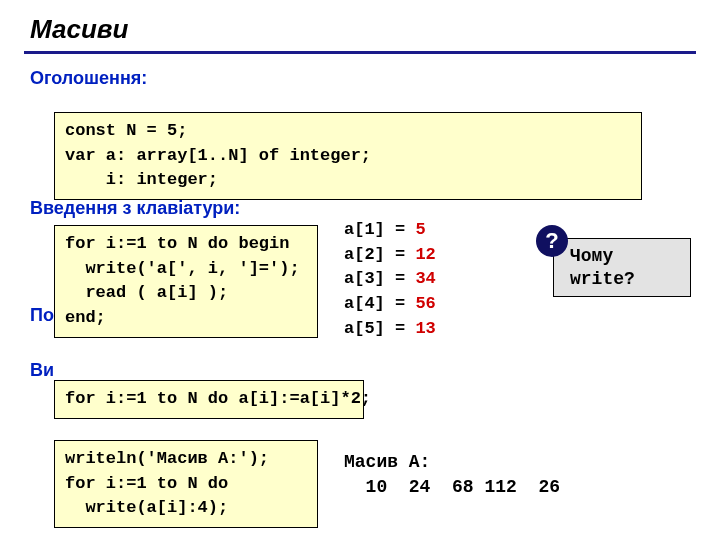  I want to click on code-declaration: const N = 5; var a: array[1..N] of integ…, so click(348, 156).